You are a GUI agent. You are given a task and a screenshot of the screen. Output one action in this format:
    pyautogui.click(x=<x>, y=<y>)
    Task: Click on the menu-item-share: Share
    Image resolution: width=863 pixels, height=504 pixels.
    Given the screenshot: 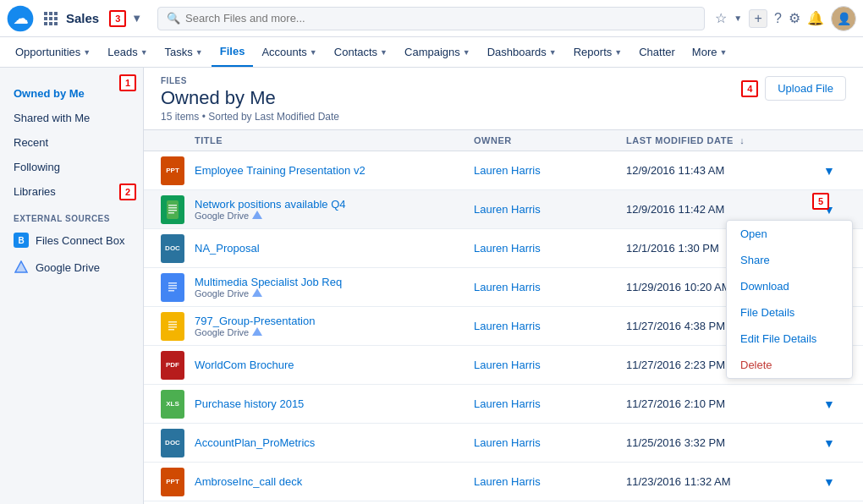 What is the action you would take?
    pyautogui.click(x=789, y=260)
    